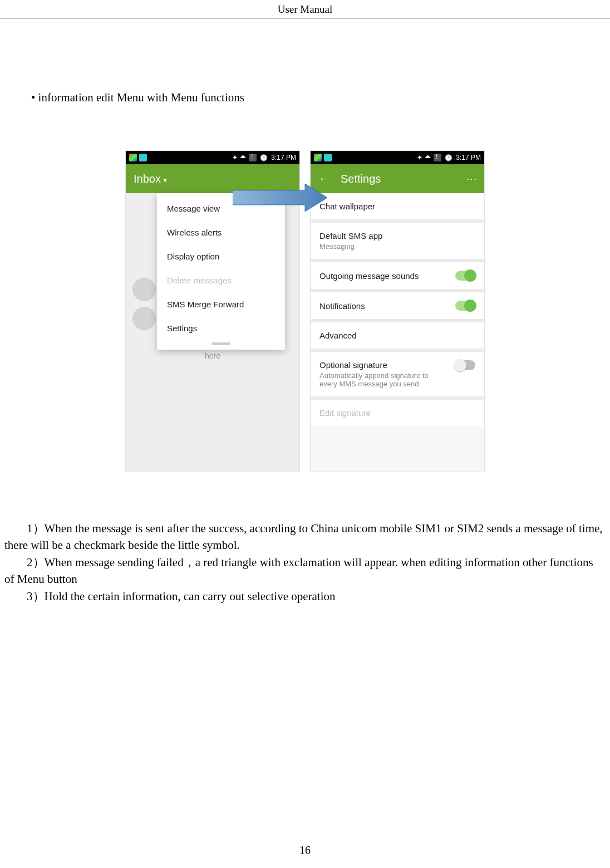 The height and width of the screenshot is (868, 610). What do you see at coordinates (342, 306) in the screenshot?
I see `setting-label: Notifications` at bounding box center [342, 306].